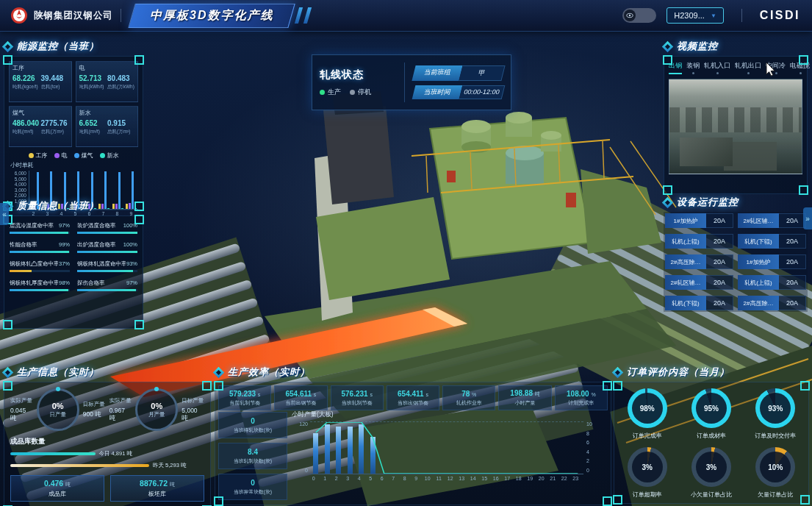 The image size is (812, 506). Describe the element at coordinates (647, 414) in the screenshot. I see `order-donut: 98% 订单完成率` at that location.